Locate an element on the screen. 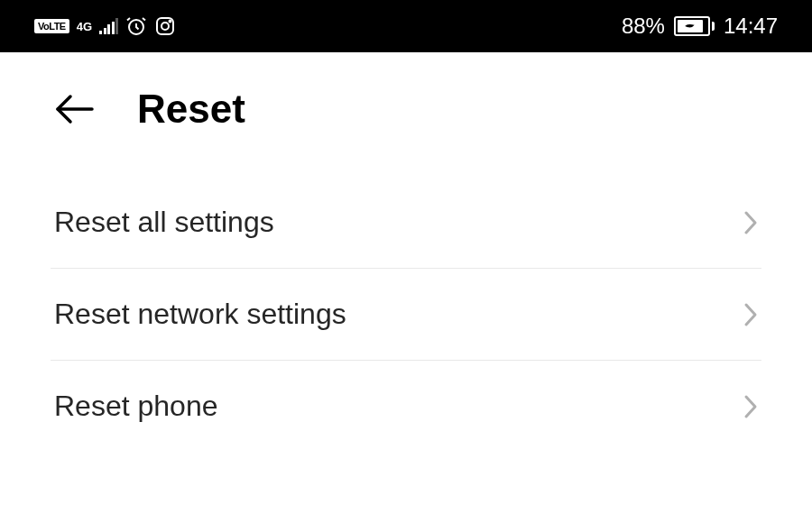 The width and height of the screenshot is (812, 523). alarm-icon is located at coordinates (136, 26).